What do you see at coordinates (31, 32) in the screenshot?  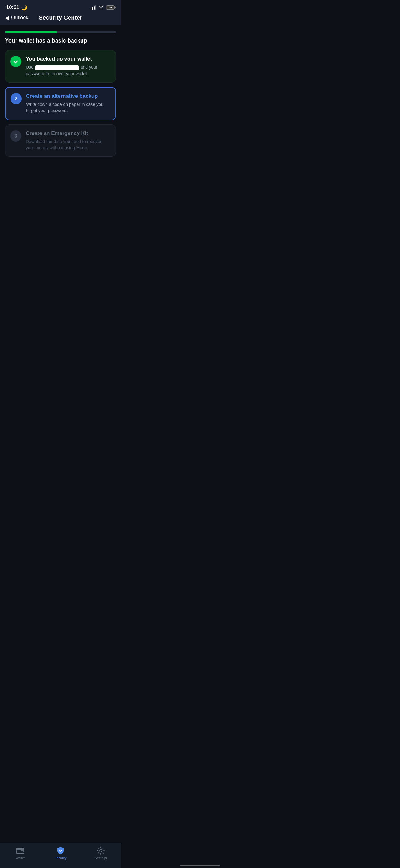 I see `progress-fill` at bounding box center [31, 32].